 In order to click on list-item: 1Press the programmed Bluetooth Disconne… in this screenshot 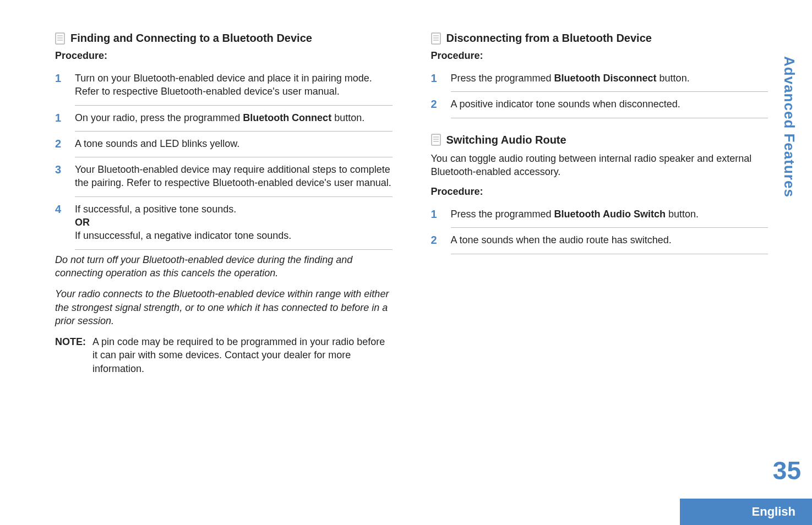, I will do `click(600, 79)`.